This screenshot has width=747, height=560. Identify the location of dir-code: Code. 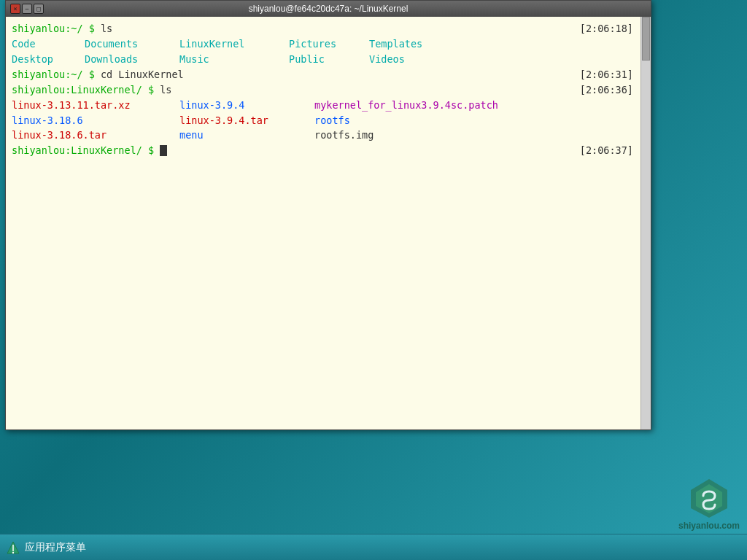
(48, 44).